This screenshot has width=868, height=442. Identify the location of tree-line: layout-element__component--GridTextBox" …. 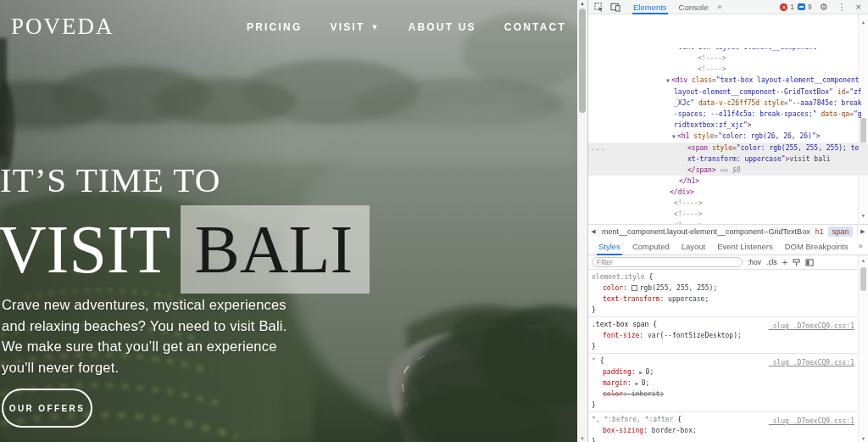
(728, 92).